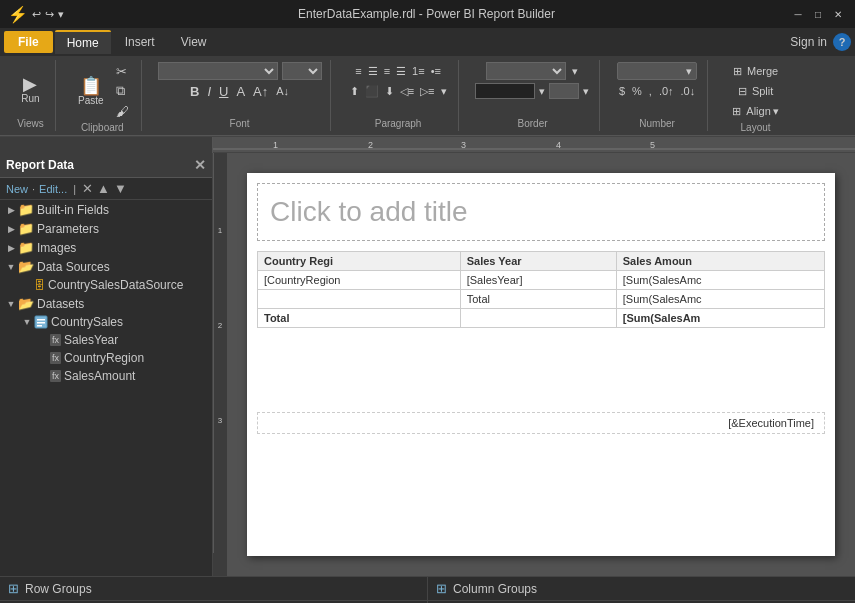 Image resolution: width=855 pixels, height=603 pixels. Describe the element at coordinates (358, 71) in the screenshot. I see `align-left-btn: ≡` at that location.